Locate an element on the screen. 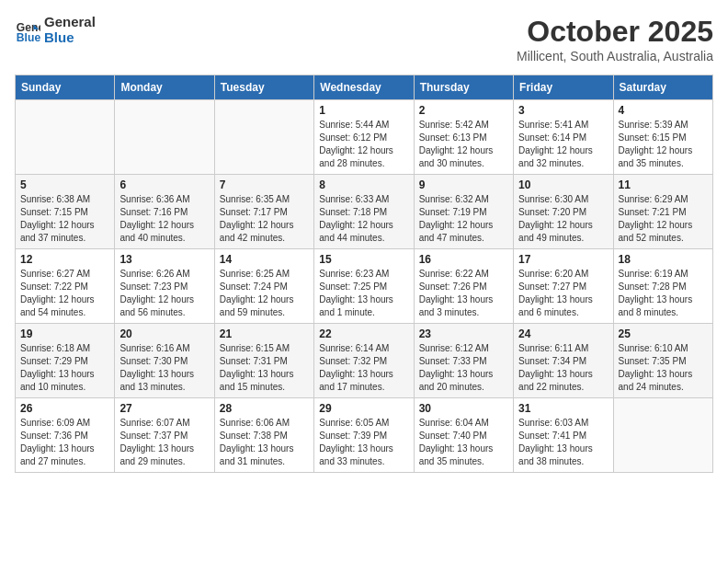 This screenshot has height=563, width=728. calendar-cell: 29Sunrise: 6:05 AM Sunset: 7:39 PM Dayli… is located at coordinates (364, 436).